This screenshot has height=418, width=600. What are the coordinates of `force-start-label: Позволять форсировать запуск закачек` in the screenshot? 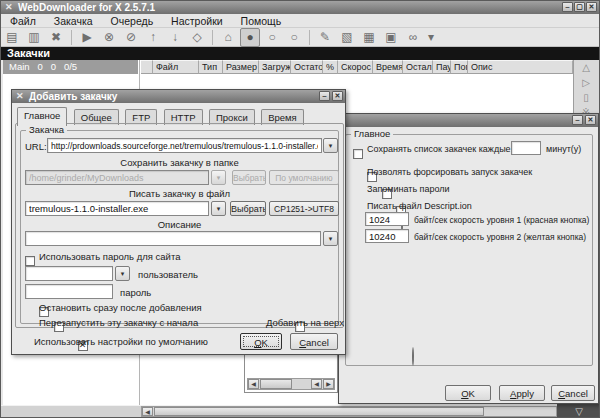 It's located at (450, 172).